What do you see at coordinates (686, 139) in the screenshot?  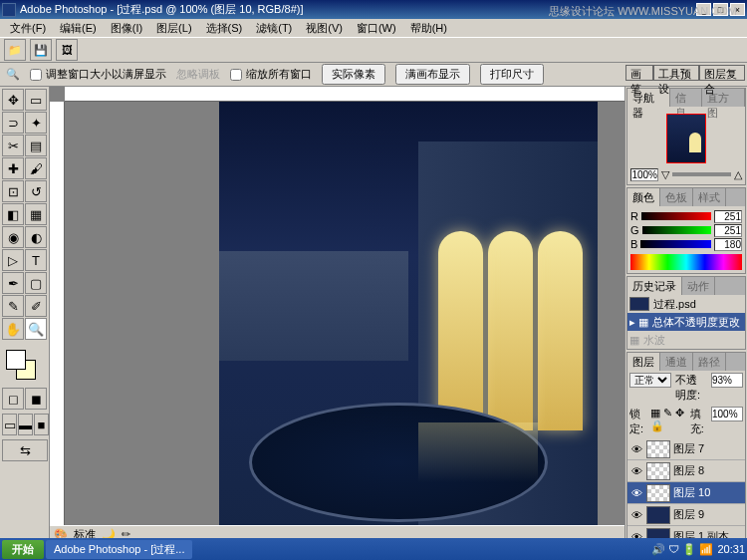 I see `navigator-thumbnail` at bounding box center [686, 139].